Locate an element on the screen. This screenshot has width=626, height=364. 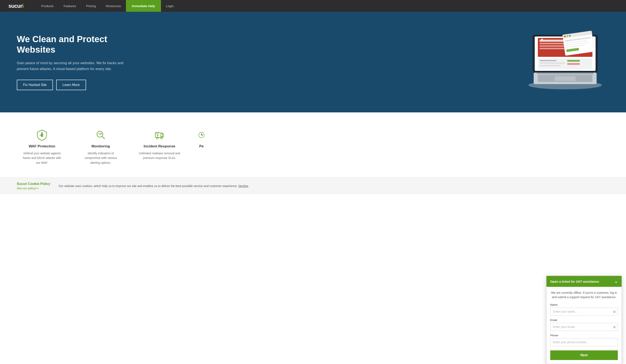
cookie-message-text: Our website uses cookies, which help us … is located at coordinates (148, 186).